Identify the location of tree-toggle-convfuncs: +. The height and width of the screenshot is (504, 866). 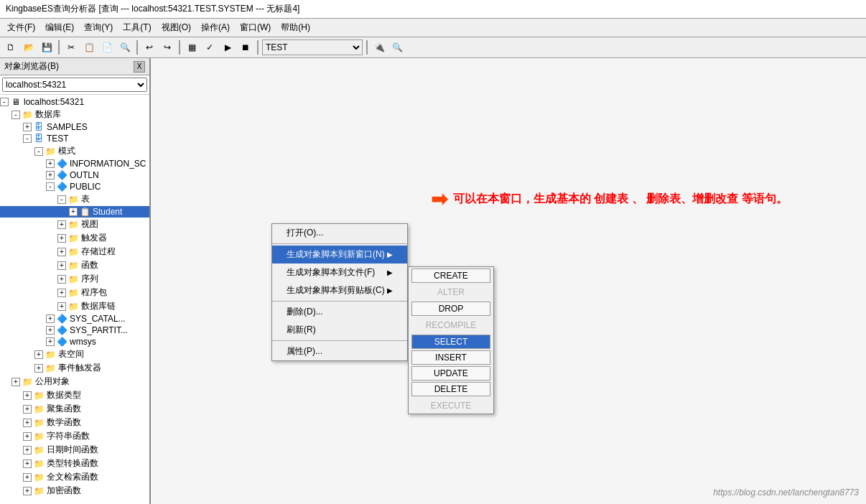
(27, 464).